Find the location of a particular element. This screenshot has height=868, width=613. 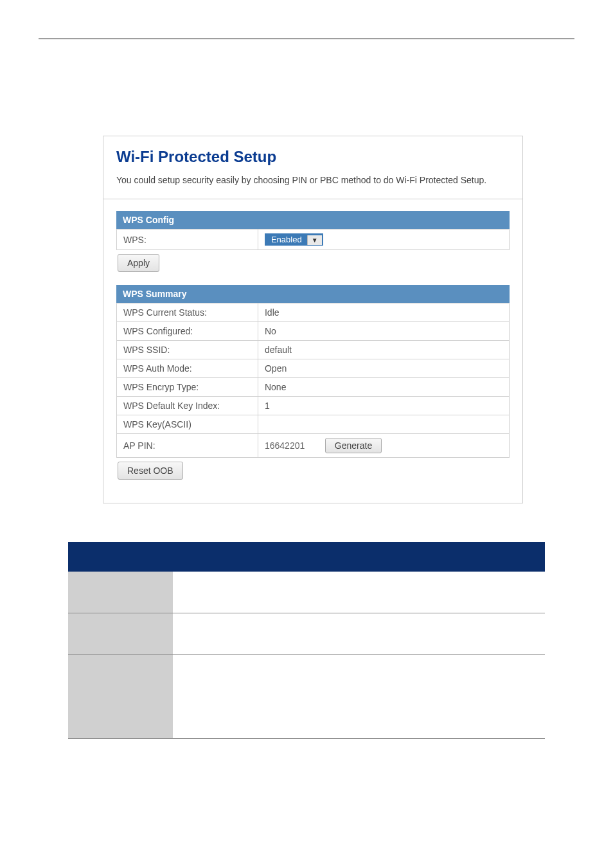

wps-summary-table: WPS Current Status: Idle WPS Configured:… is located at coordinates (313, 381).